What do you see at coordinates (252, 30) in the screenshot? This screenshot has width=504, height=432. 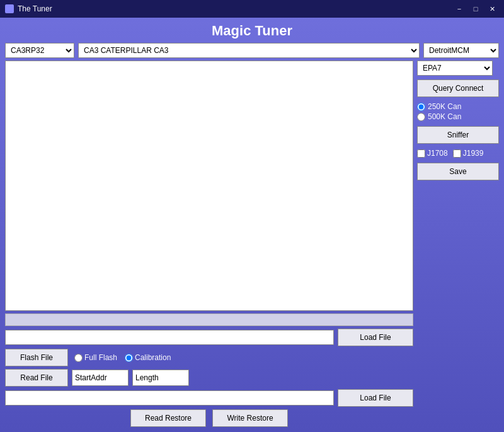 I see `app-title: Magic Tuner` at bounding box center [252, 30].